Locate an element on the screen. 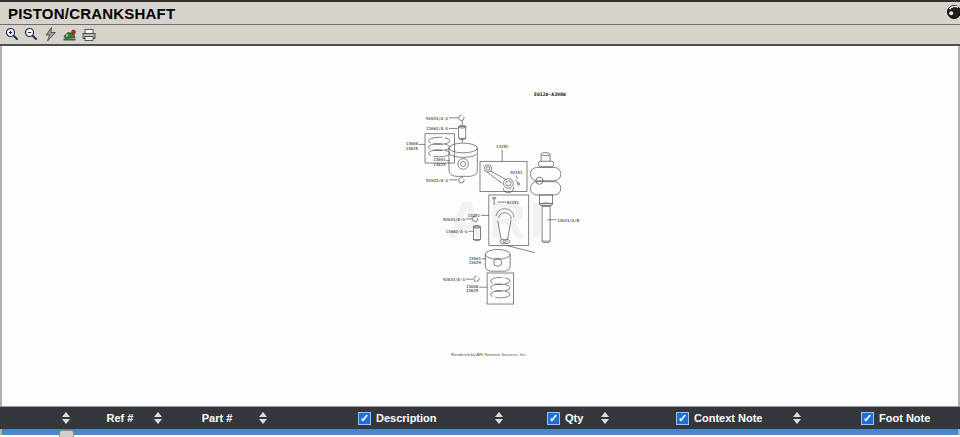  column-label: Part # is located at coordinates (218, 418).